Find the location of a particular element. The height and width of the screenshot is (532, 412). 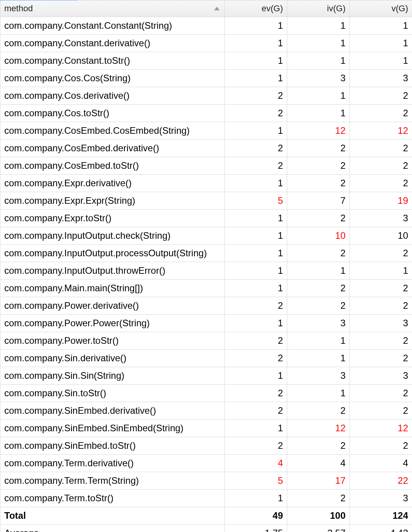

table-row: com.company.SinEmbed.SinEmbed(String)112… is located at coordinates (206, 429).